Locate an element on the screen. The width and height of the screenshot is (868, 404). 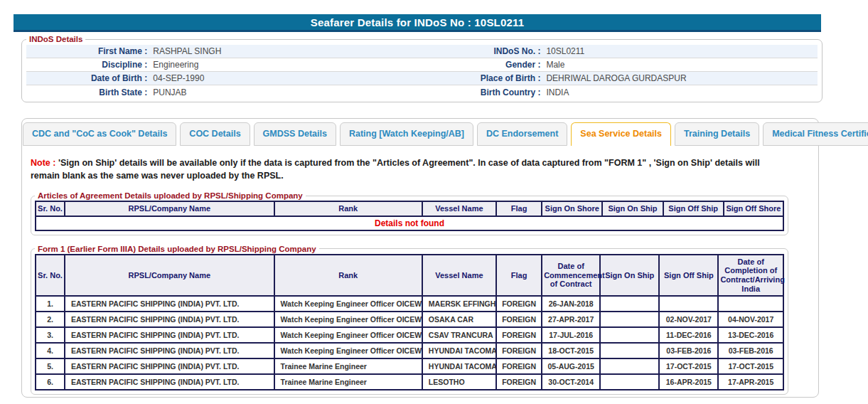
tab-gmdss-details: GMDSS Details is located at coordinates (295, 134).